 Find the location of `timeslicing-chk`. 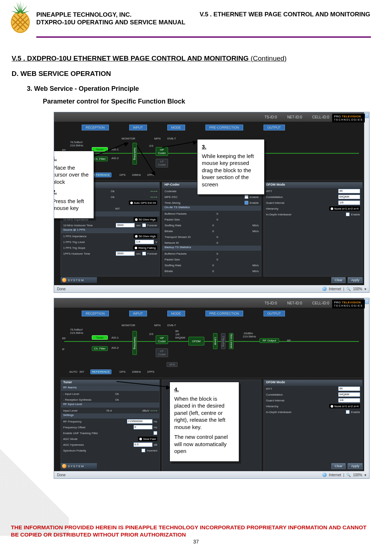

timeslicing-chk is located at coordinates (246, 203).